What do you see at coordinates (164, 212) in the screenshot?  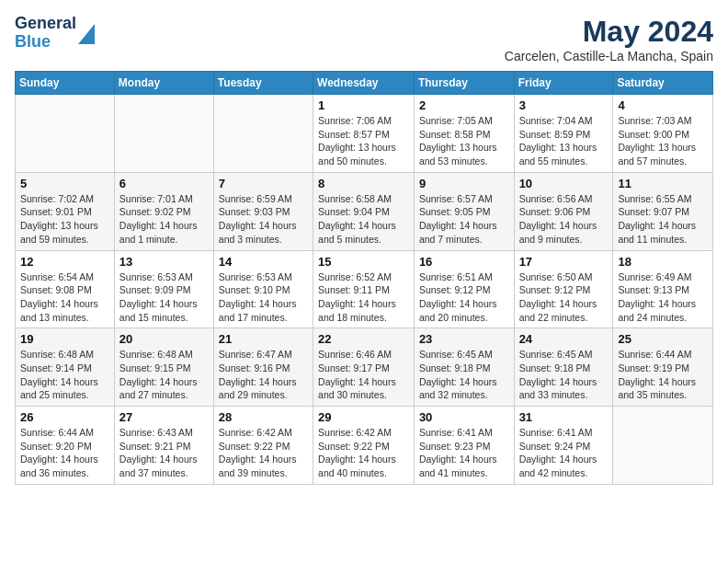 I see `calendar-cell: 6Sunrise: 7:01 AM Sunset: 9:02 PM Daylig…` at bounding box center [164, 212].